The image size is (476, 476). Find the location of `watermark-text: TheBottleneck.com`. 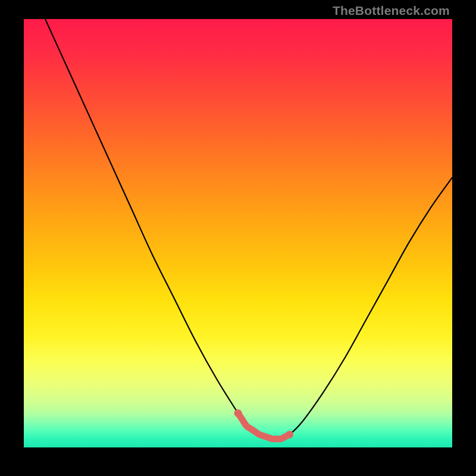

watermark-text: TheBottleneck.com is located at coordinates (392, 11).